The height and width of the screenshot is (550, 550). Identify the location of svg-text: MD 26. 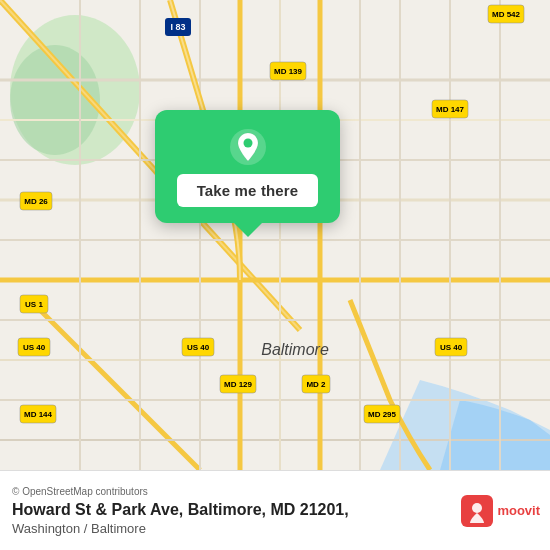
(36, 202).